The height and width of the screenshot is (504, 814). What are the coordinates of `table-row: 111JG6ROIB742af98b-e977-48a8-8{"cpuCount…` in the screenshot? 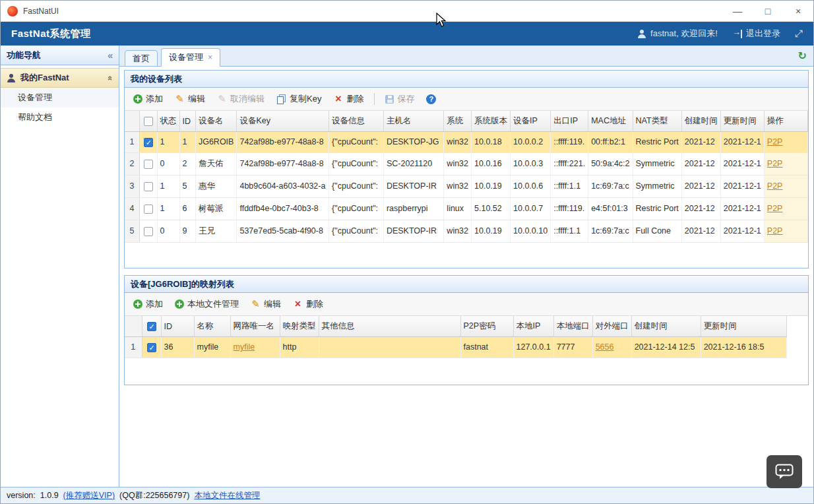 It's located at (466, 142).